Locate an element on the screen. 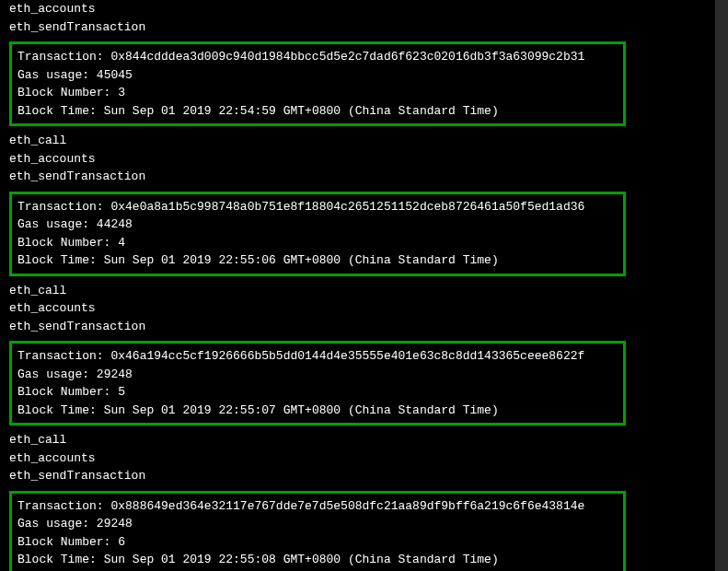 The image size is (728, 571). block-num-value: 3 is located at coordinates (121, 92).